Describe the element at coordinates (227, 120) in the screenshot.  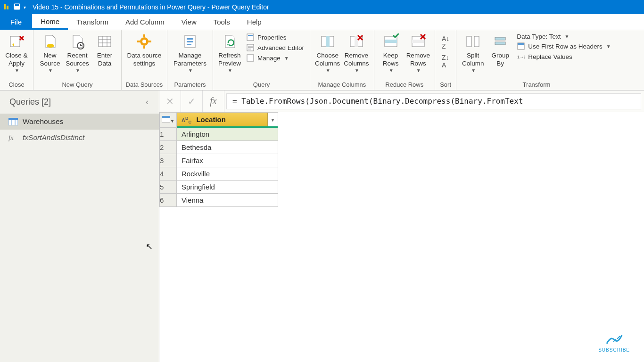
I see `column-header-location: ABC Location ▼` at that location.